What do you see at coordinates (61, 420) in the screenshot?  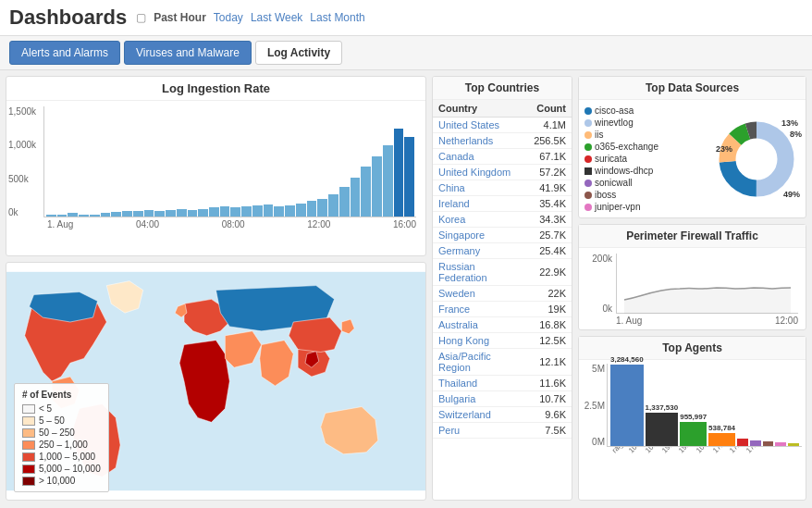 I see `legend-item-2: 5 – 50` at bounding box center [61, 420].